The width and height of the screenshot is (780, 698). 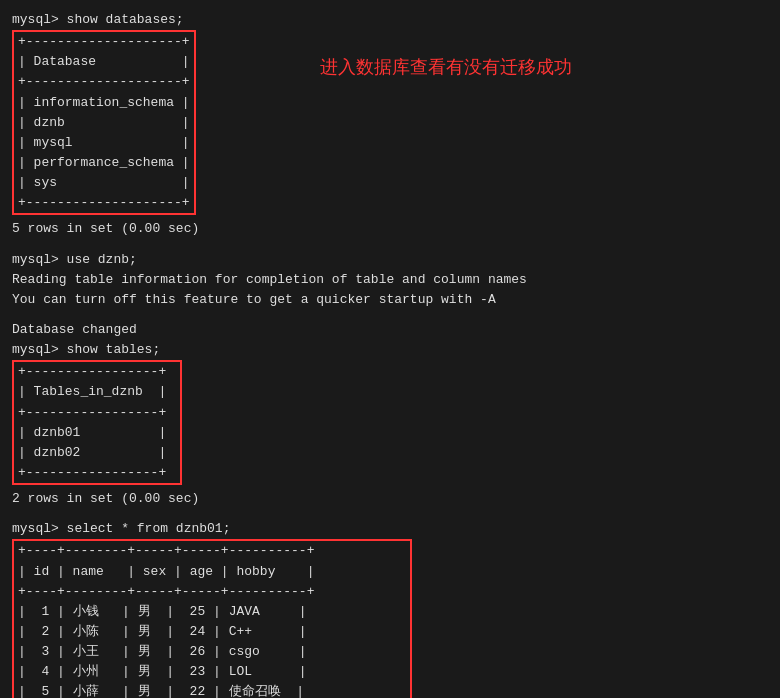 I want to click on tables-rows-count: 2 rows in set (0.00 sec), so click(x=390, y=499).